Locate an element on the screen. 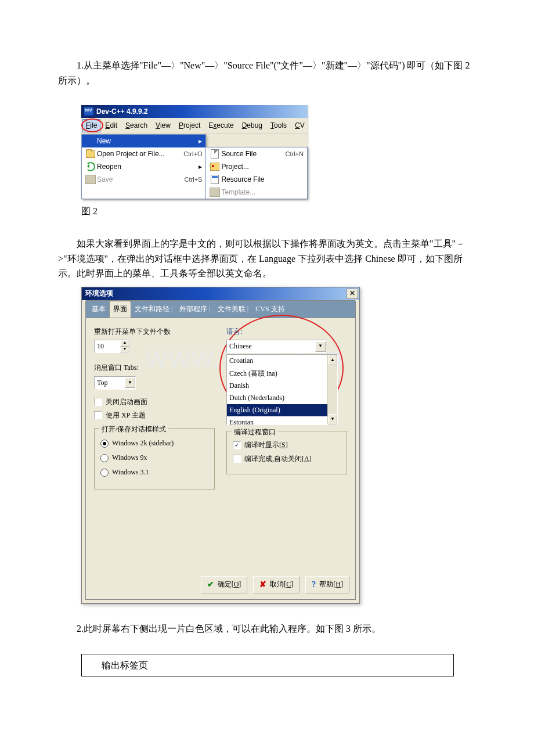 This screenshot has width=534, height=756. tab-basic: 基本 is located at coordinates (99, 310).